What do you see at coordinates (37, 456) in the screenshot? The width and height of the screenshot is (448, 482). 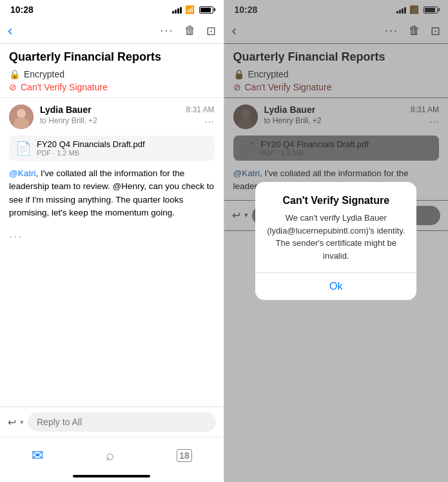 I see `mail-icon-left: ✉` at bounding box center [37, 456].